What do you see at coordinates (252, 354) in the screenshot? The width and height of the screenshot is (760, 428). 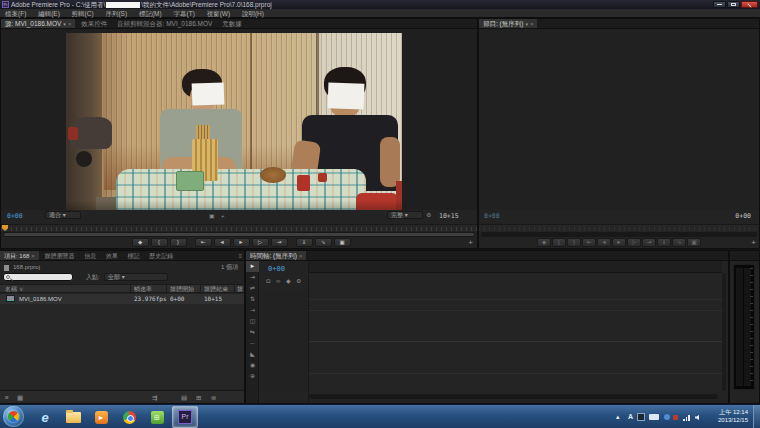 I see `pen-tool: ◣` at bounding box center [252, 354].